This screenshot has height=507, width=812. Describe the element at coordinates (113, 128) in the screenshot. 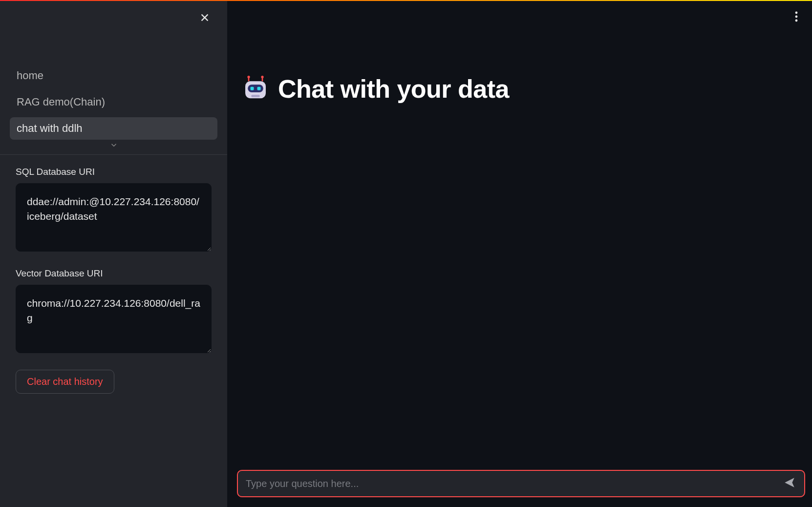

I see `sidebar-item-chat-with-ddlh: chat with ddlh` at that location.